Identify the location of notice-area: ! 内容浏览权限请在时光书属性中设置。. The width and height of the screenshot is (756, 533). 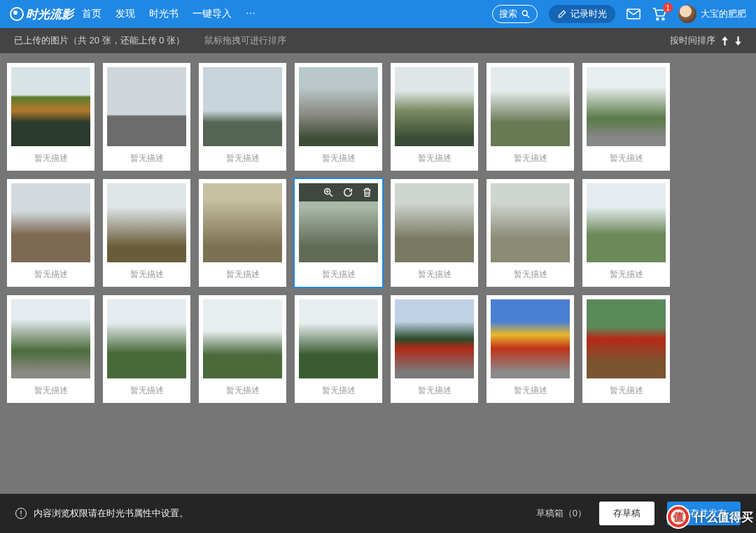
(102, 513).